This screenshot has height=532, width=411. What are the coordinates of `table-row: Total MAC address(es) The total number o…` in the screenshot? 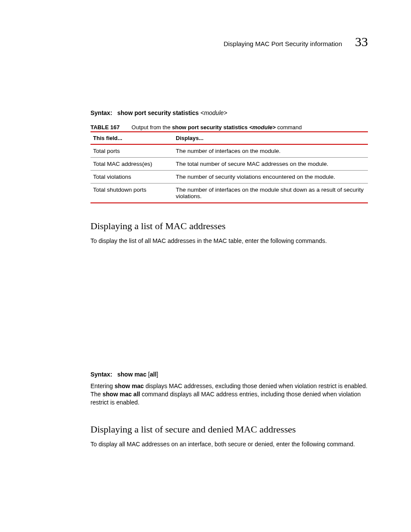 It's located at (229, 164).